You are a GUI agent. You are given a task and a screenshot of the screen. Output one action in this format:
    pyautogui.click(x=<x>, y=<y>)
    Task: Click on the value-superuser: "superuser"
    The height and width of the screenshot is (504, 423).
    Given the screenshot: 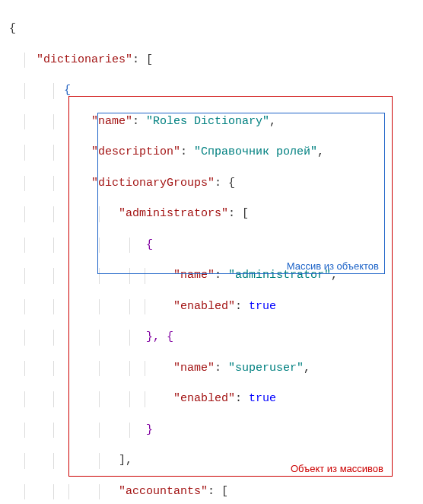 What is the action you would take?
    pyautogui.click(x=266, y=368)
    